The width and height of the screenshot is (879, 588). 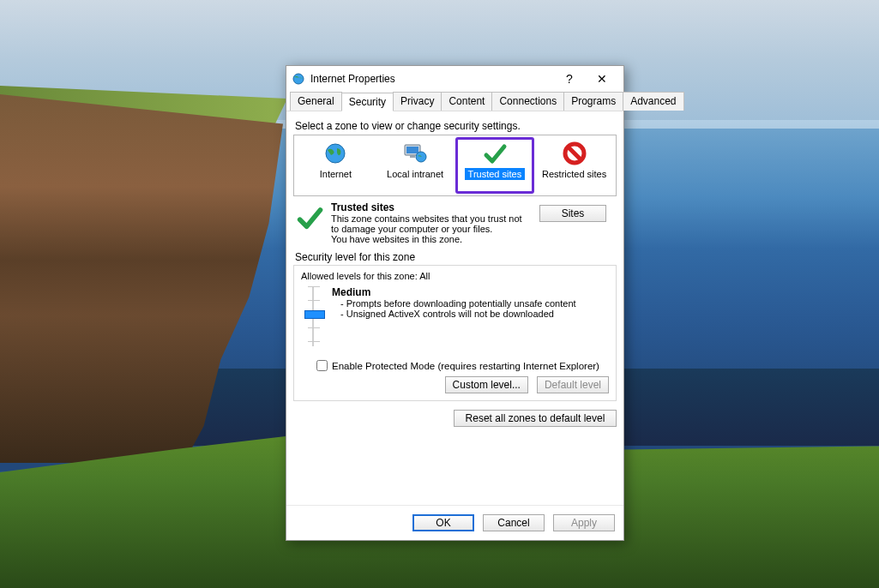 What do you see at coordinates (528, 101) in the screenshot?
I see `tab-connections: Connections` at bounding box center [528, 101].